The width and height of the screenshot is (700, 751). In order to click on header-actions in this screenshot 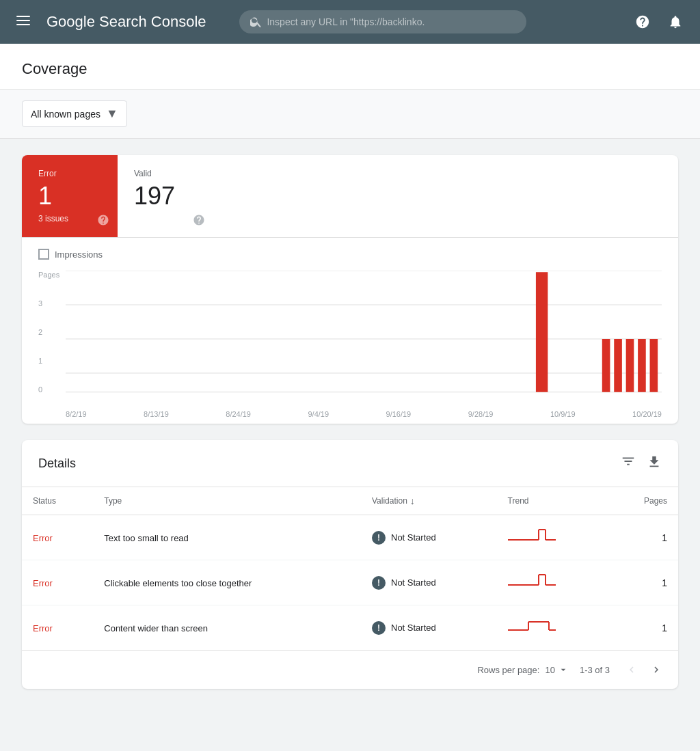, I will do `click(659, 22)`.